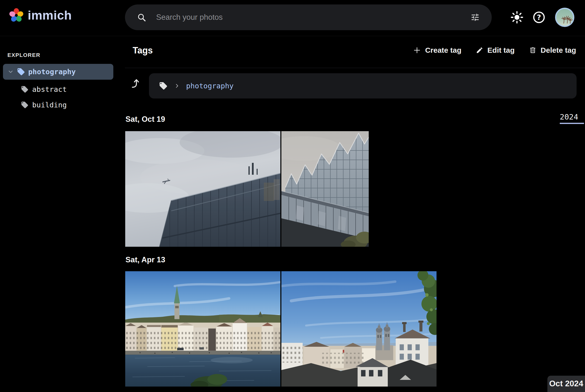 The height and width of the screenshot is (392, 585). I want to click on sidebar-item-label: building, so click(50, 105).